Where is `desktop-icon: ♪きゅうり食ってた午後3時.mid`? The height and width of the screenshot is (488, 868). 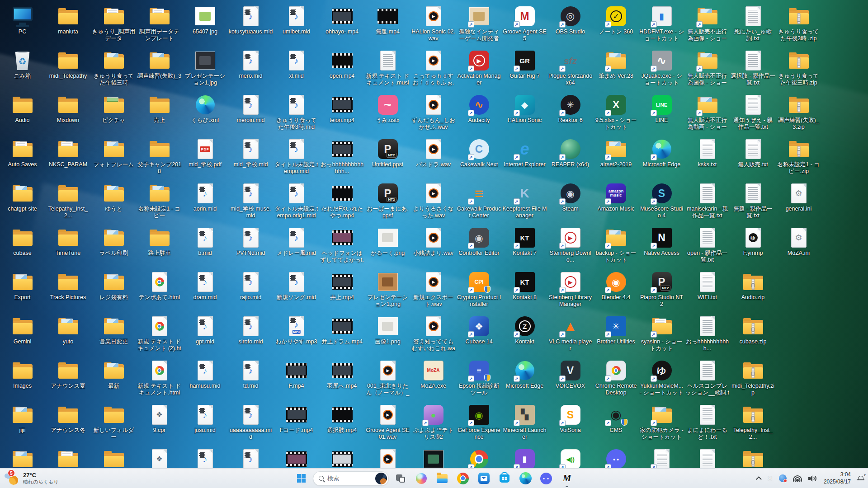 desktop-icon: ♪きゅうり食ってた午後3時.mid is located at coordinates (297, 112).